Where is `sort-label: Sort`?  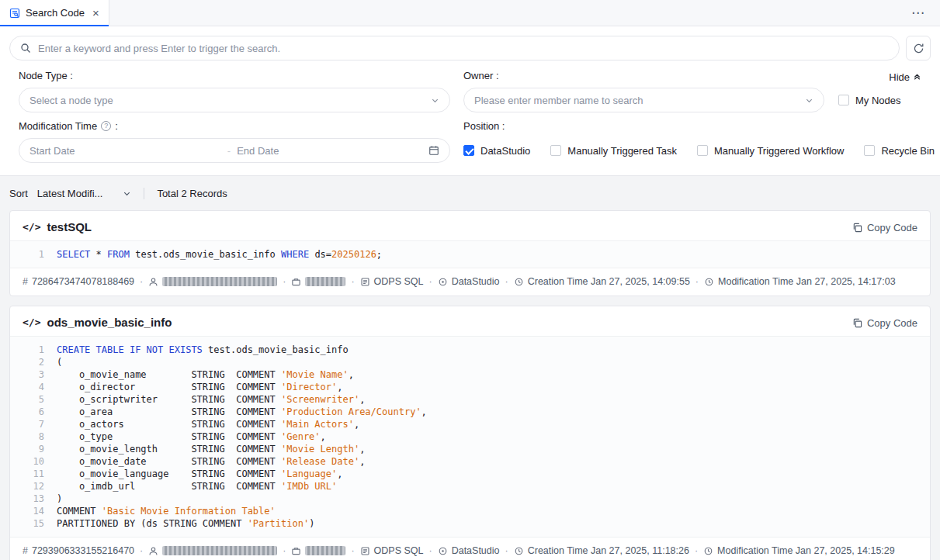 sort-label: Sort is located at coordinates (19, 194).